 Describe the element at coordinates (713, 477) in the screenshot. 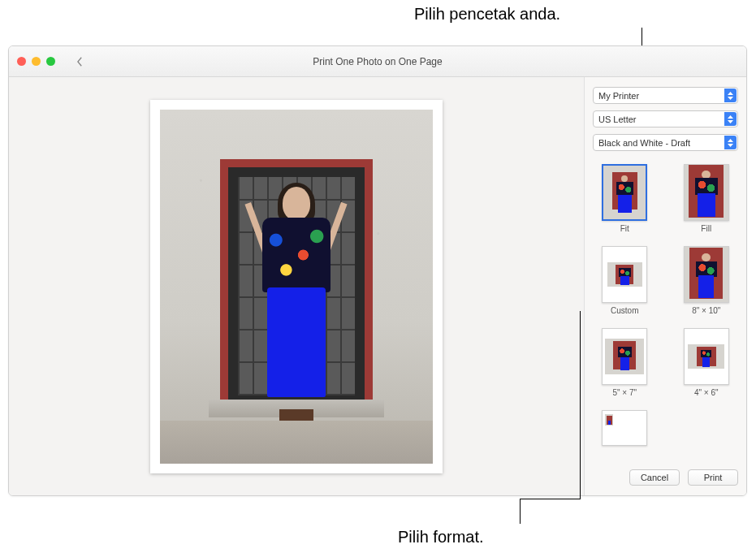

I see `print-button: Print` at that location.